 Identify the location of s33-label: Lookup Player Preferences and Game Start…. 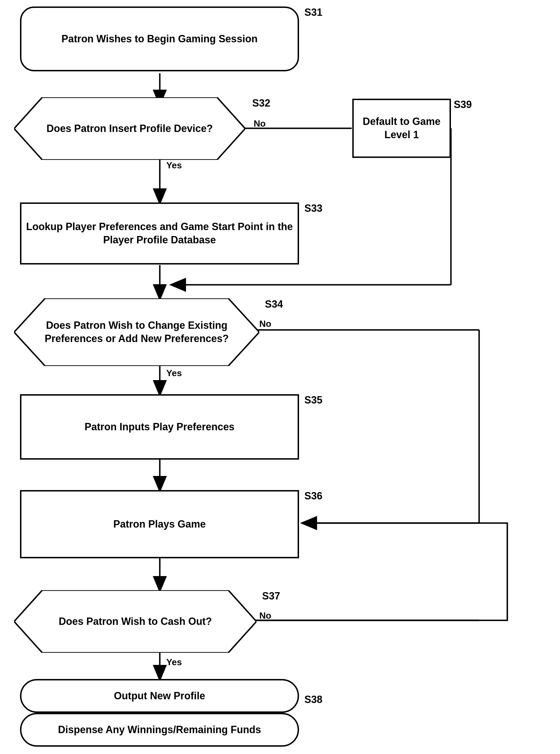
(159, 233).